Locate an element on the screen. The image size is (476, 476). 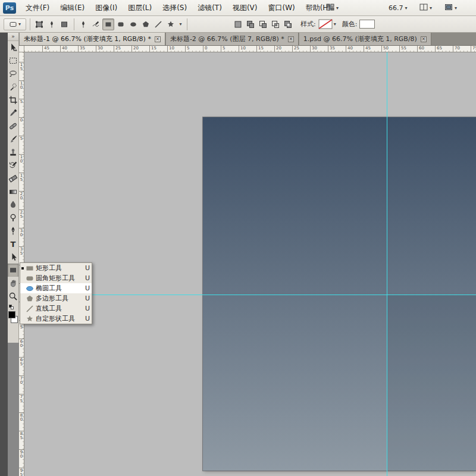
hruler-label: 10 is located at coordinates (242, 49).